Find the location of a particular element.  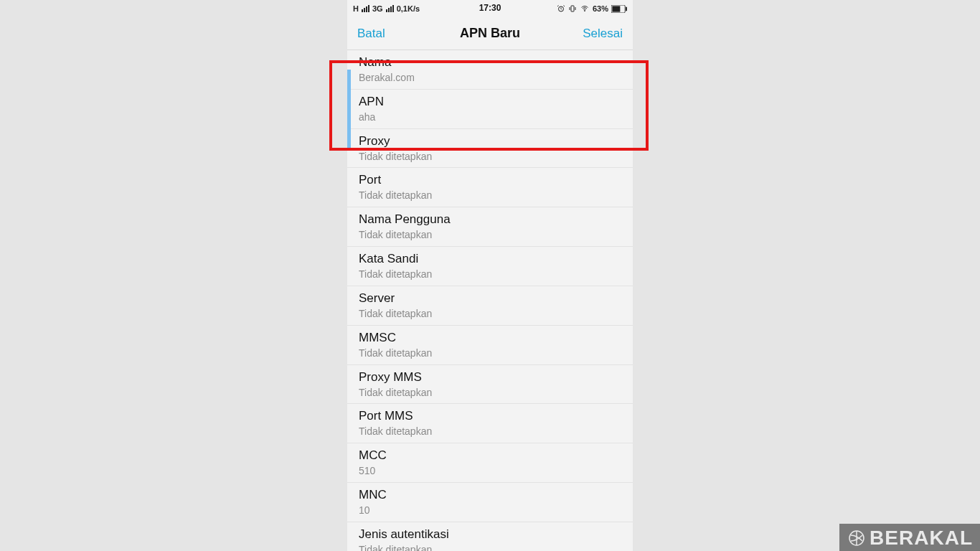

selection-indicator is located at coordinates (349, 109).